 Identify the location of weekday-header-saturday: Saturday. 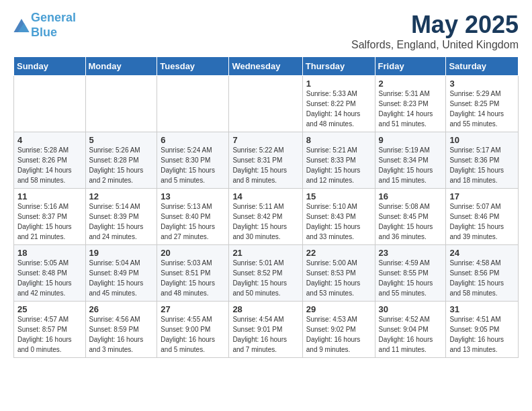
(482, 66).